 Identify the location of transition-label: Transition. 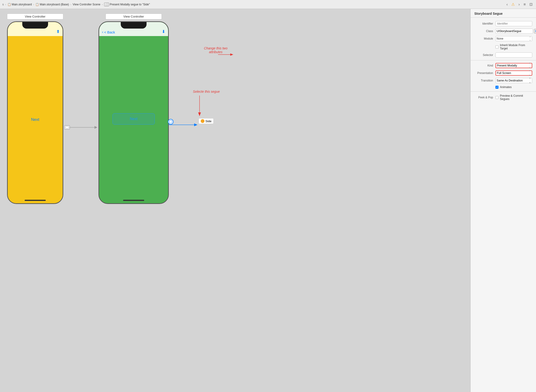
(485, 81).